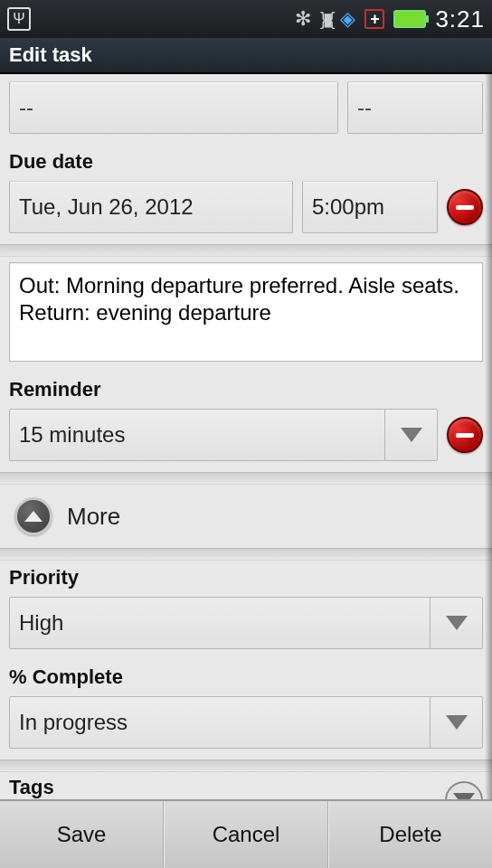 The height and width of the screenshot is (868, 492). What do you see at coordinates (347, 19) in the screenshot?
I see `wifi-icon: ◈` at bounding box center [347, 19].